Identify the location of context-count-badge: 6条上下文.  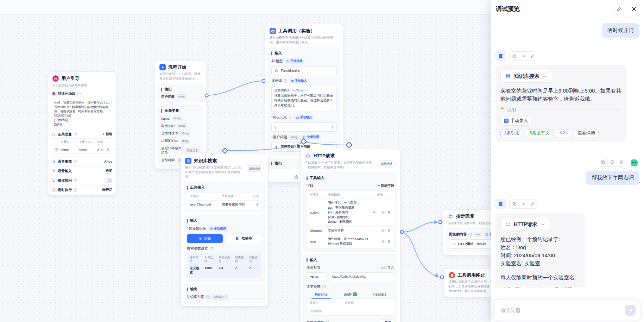
(514, 286).